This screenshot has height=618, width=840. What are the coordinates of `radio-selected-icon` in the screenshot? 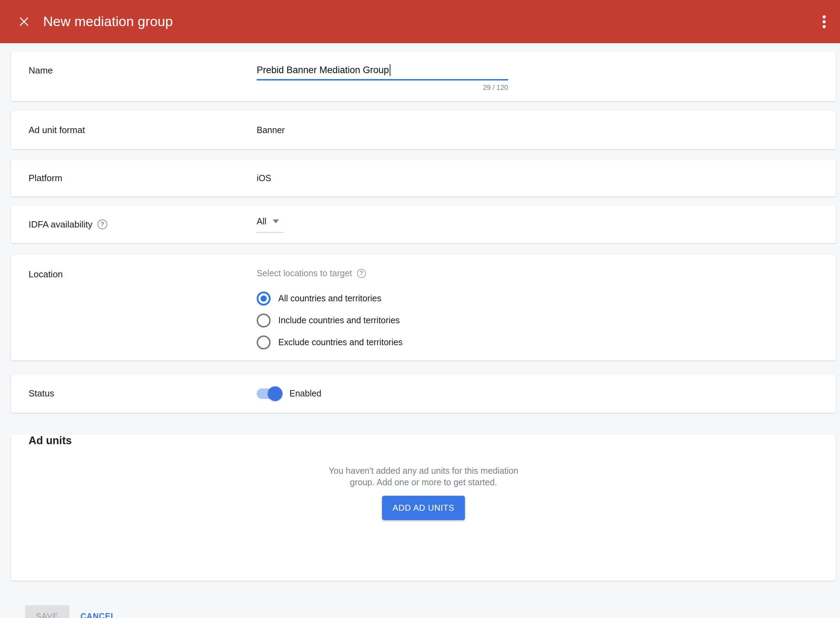 It's located at (264, 299).